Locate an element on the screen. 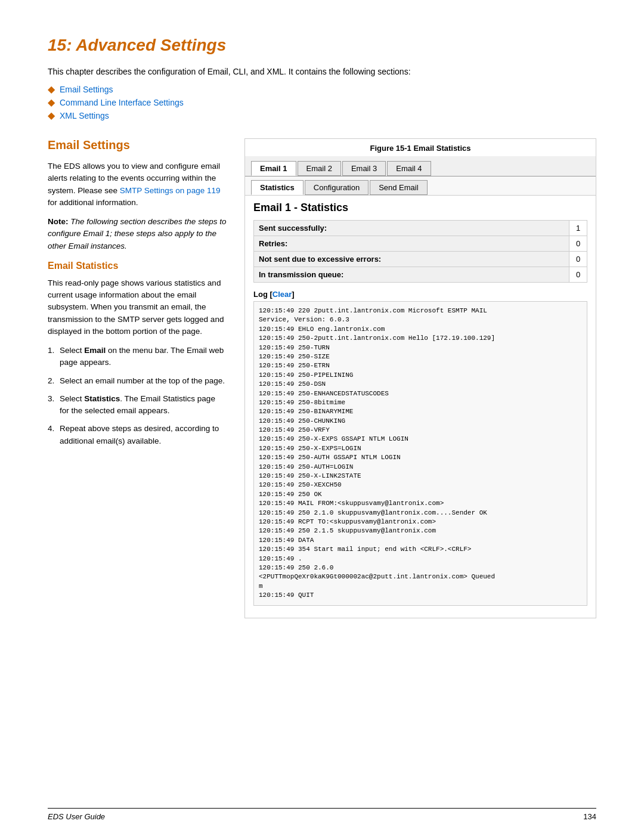 This screenshot has width=644, height=833. step-3: Select Statistics. The Email Statistics … is located at coordinates (137, 405).